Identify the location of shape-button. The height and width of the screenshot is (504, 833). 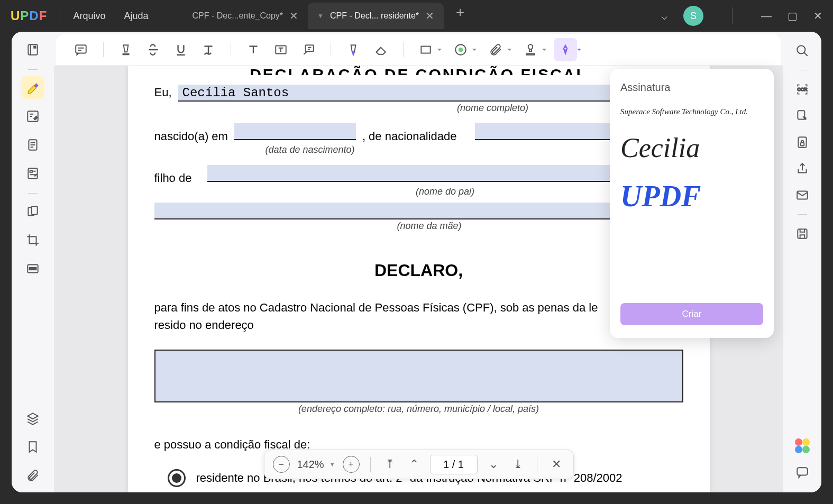
(426, 50).